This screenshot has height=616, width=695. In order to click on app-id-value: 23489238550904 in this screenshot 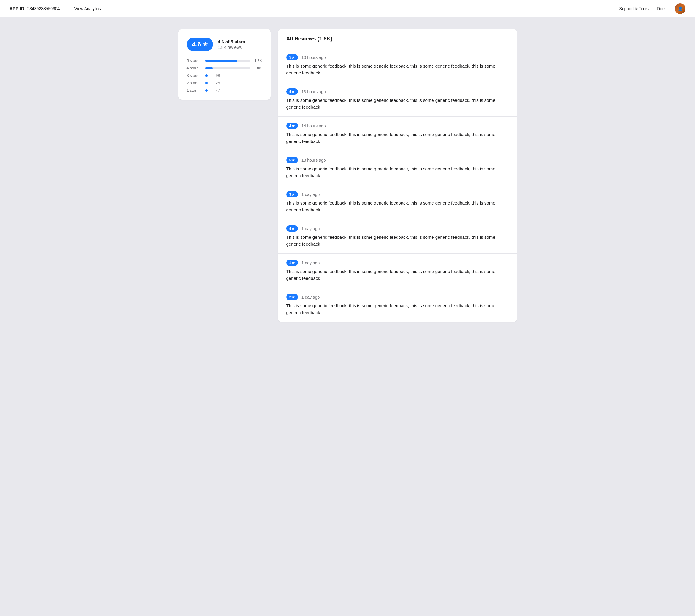, I will do `click(44, 8)`.